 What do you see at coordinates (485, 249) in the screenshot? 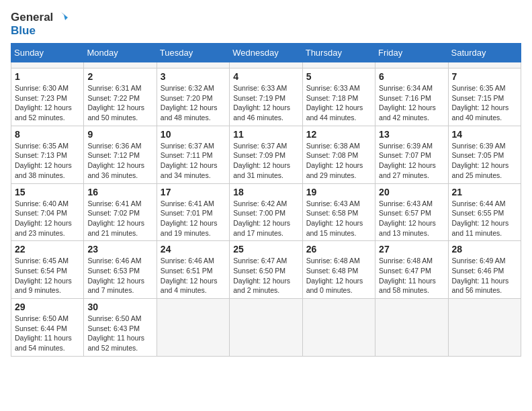
I see `day-number: 28` at bounding box center [485, 249].